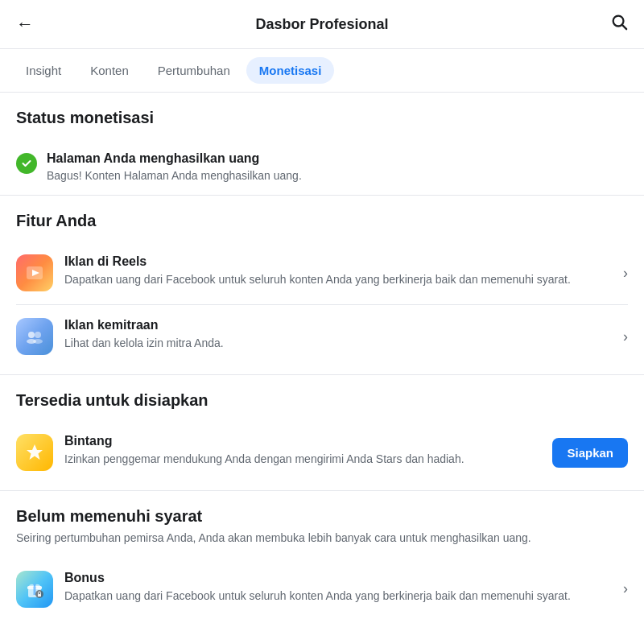  Describe the element at coordinates (299, 460) in the screenshot. I see `star-desc: Izinkan penggemar mendukung Anda dengan …` at that location.